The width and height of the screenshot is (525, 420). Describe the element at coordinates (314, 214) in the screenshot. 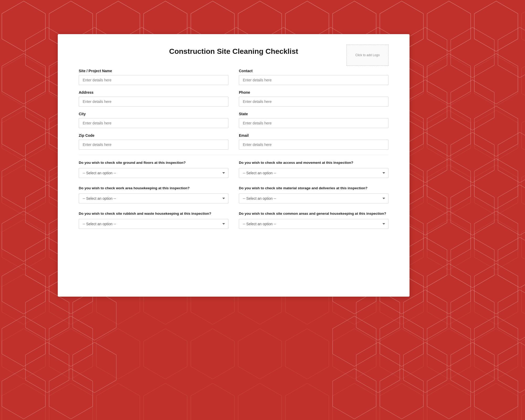

I see `question-6-label: Do you wish to check site common areas a…` at that location.